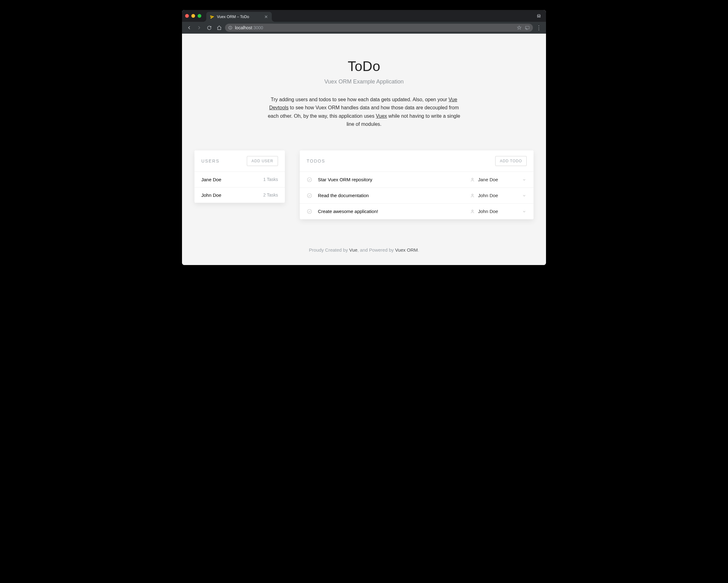 The width and height of the screenshot is (728, 583). What do you see at coordinates (364, 185) in the screenshot?
I see `panels: USERS ADD USER Jane Doe 1 Tasks John Doe…` at bounding box center [364, 185].